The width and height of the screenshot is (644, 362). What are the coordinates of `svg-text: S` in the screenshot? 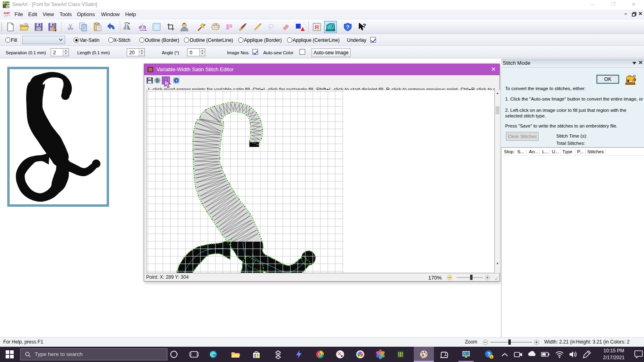 It's located at (158, 80).